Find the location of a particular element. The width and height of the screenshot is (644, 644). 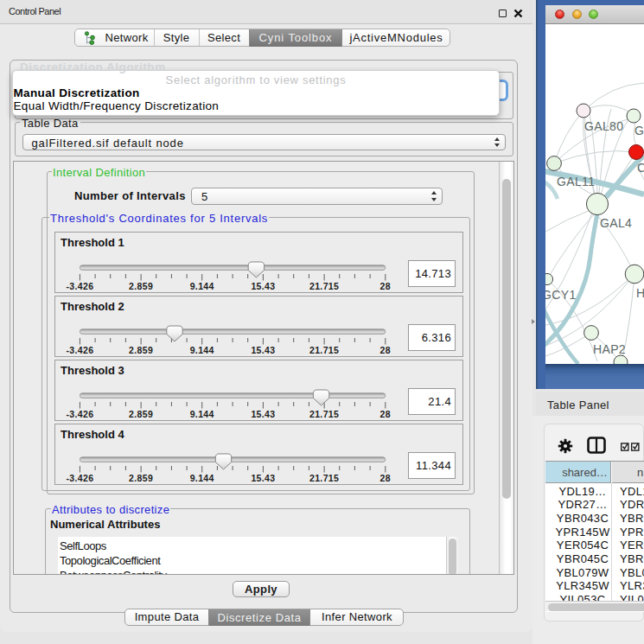

svg-text: H is located at coordinates (640, 293).